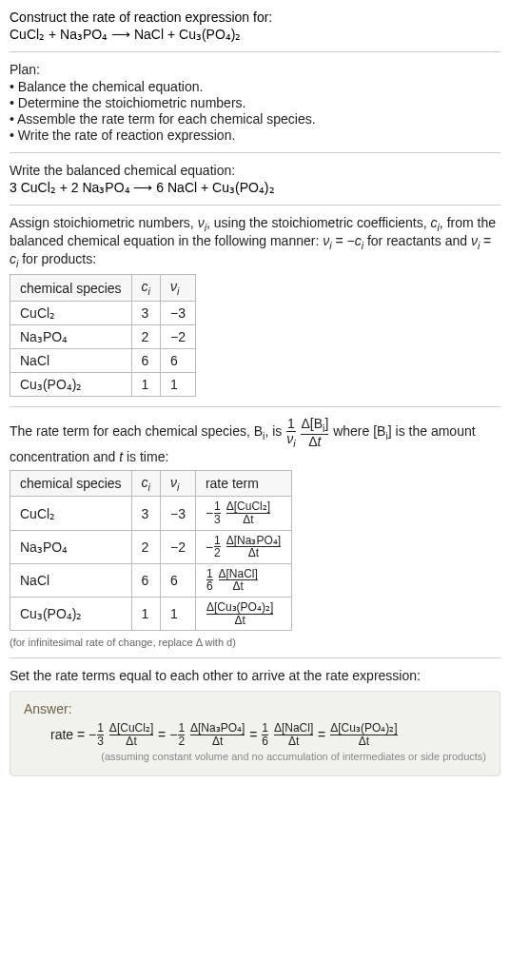  What do you see at coordinates (244, 546) in the screenshot?
I see `cell-rate-term: −12 Δ[Na₃PO₄]Δt` at bounding box center [244, 546].